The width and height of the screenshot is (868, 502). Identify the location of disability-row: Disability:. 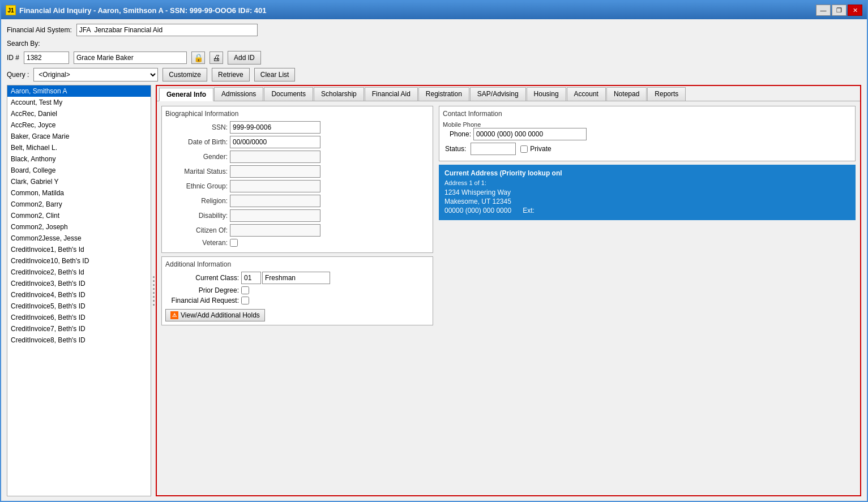
(297, 216).